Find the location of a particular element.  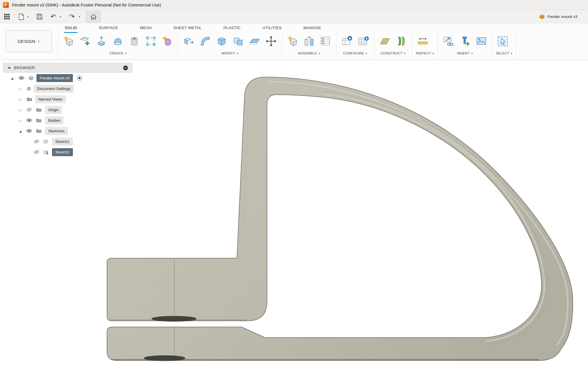

construction-axis-icon is located at coordinates (401, 41).